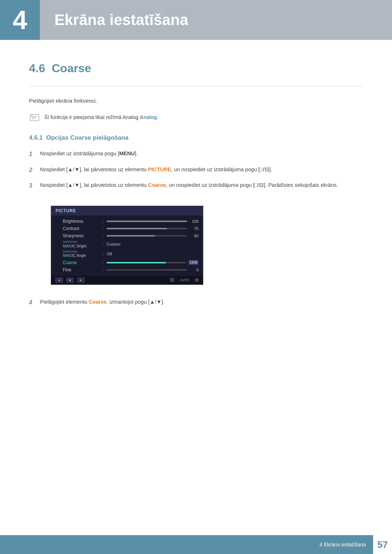 This screenshot has height=554, width=392. Describe the element at coordinates (127, 236) in the screenshot. I see `osd-row-sharpness: Sharpness : 60` at that location.